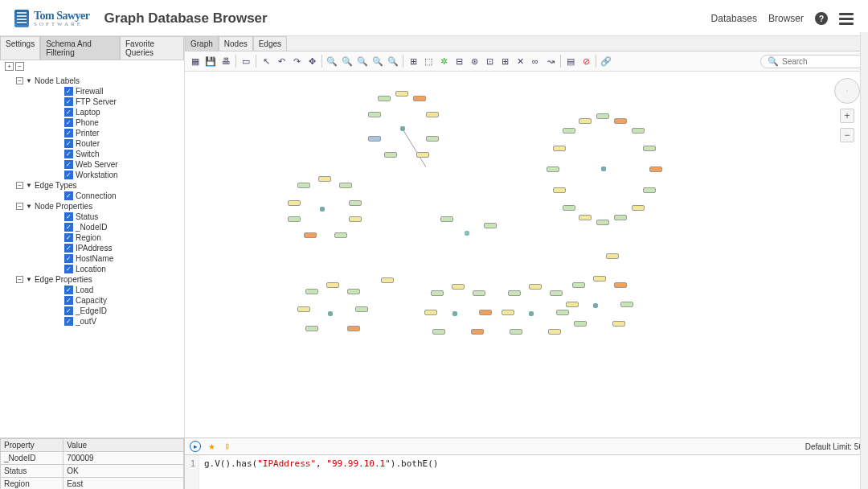 The width and height of the screenshot is (868, 489). I want to click on node-label-item: Firewall, so click(89, 92).